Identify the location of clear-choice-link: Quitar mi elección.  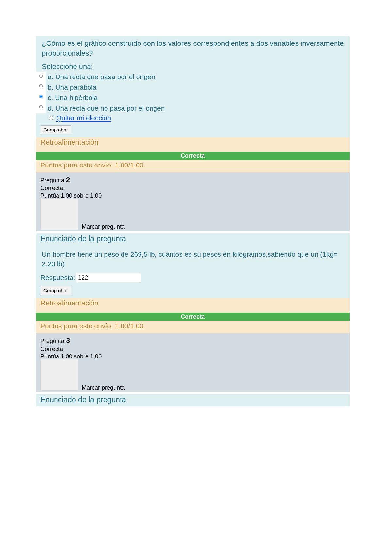
(84, 118).